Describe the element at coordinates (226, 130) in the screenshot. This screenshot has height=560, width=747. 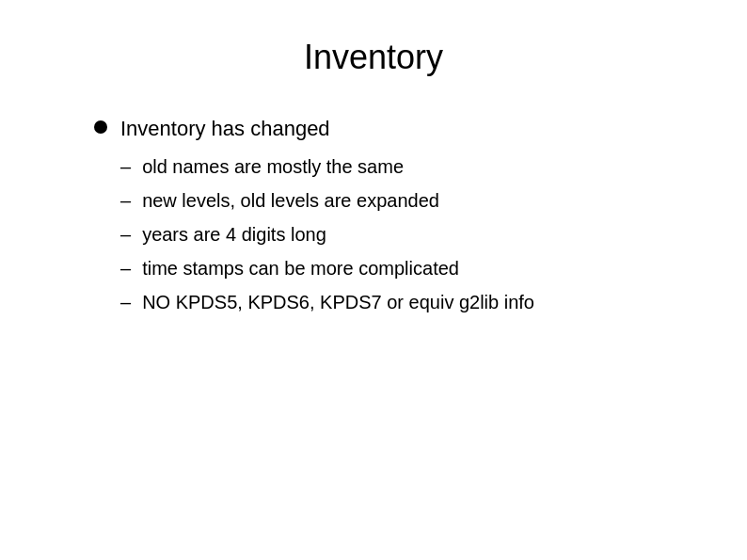
I see `main-bullet-text: Inventory has changed` at that location.